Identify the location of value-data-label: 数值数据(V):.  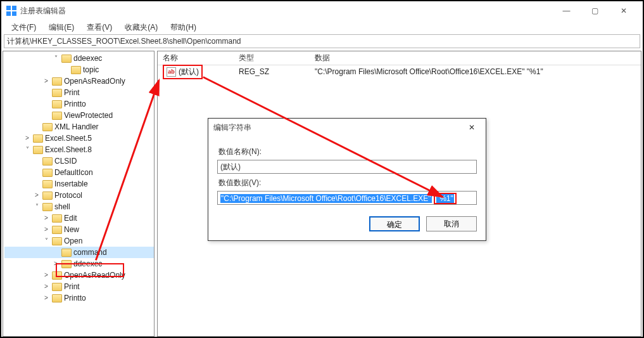
(348, 183).